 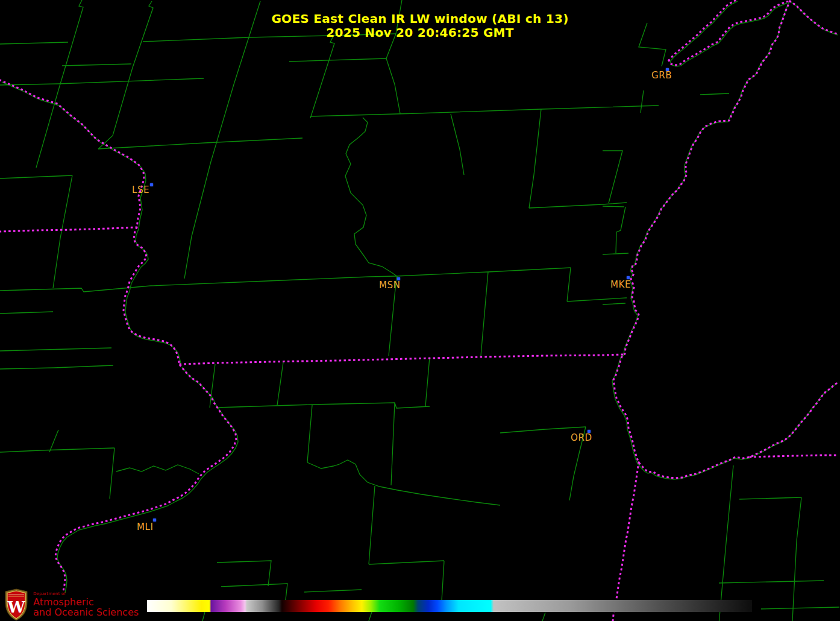 I want to click on ir-enhancement-colorbar, so click(x=450, y=606).